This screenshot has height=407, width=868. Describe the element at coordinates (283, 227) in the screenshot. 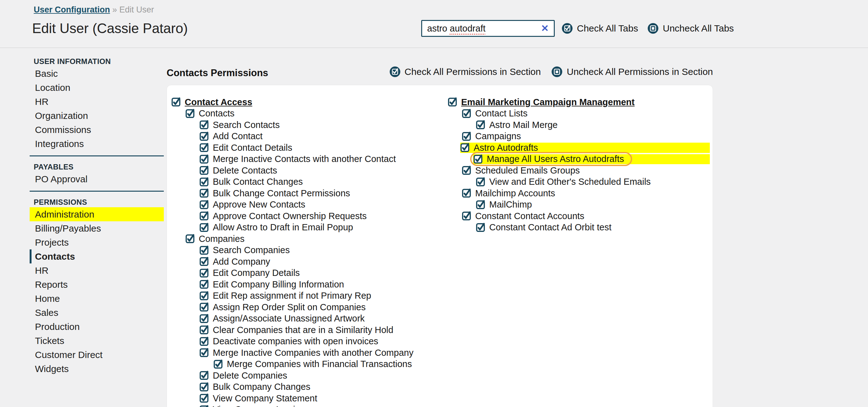

I see `permission-label: Allow Astro to Draft in Email Popup` at that location.